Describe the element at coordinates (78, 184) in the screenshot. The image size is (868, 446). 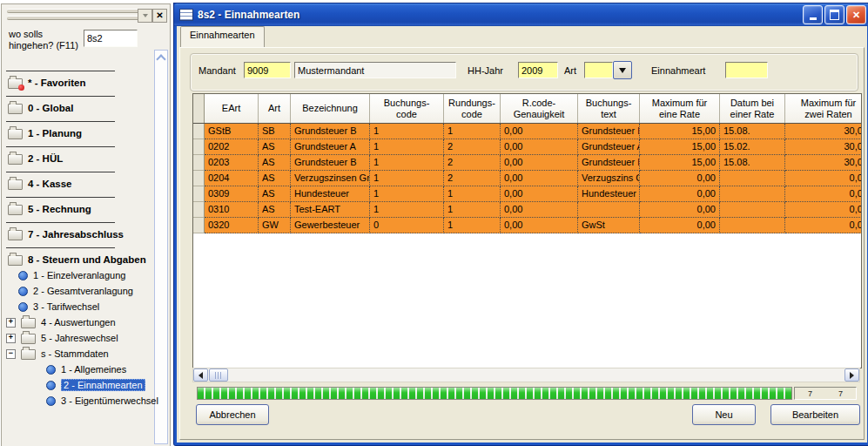
I see `sidebar-item-kasse: 4 - Kasse` at that location.